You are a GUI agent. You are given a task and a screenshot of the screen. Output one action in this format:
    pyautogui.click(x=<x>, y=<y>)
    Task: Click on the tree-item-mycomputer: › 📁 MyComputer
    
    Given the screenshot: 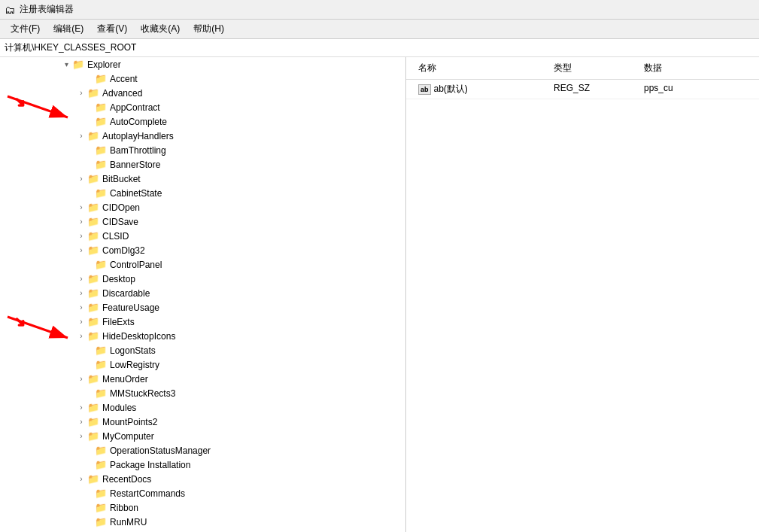 What is the action you would take?
    pyautogui.click(x=203, y=436)
    